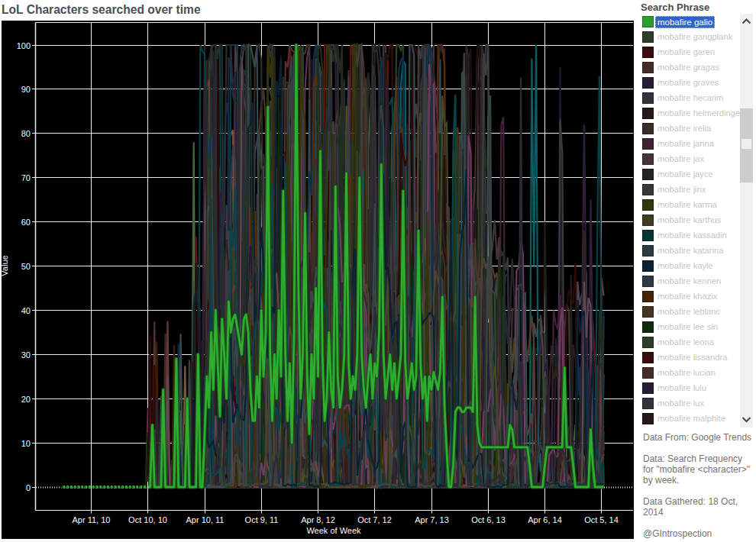 This screenshot has width=756, height=542. I want to click on svg-text: 80, so click(26, 134).